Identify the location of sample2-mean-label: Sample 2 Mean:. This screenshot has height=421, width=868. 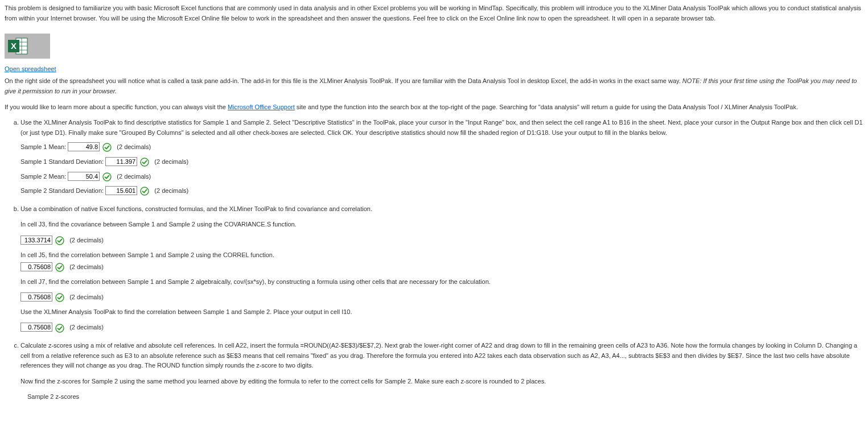
(43, 176).